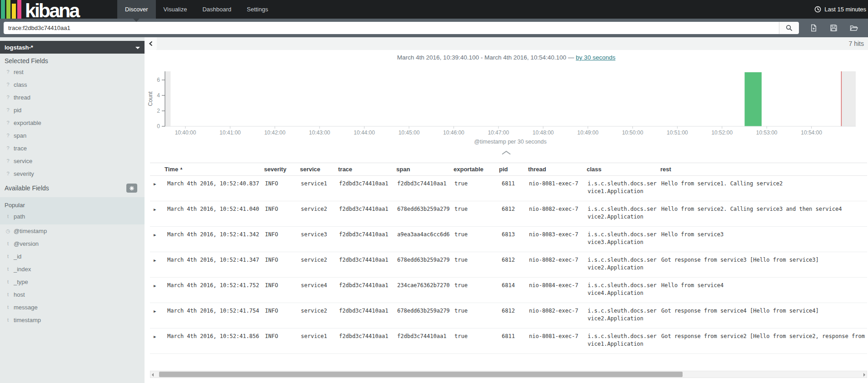 The height and width of the screenshot is (383, 868). What do you see at coordinates (158, 80) in the screenshot?
I see `y-tick-label: 6` at bounding box center [158, 80].